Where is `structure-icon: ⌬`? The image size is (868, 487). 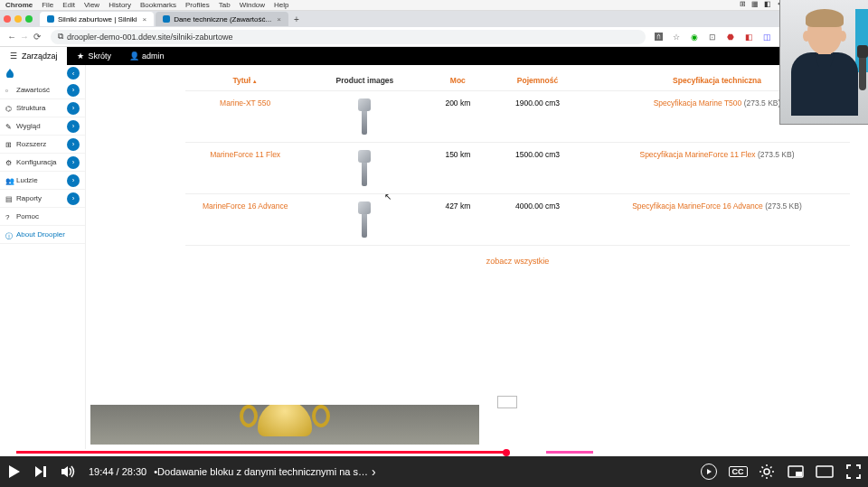
structure-icon: ⌬ is located at coordinates (9, 108).